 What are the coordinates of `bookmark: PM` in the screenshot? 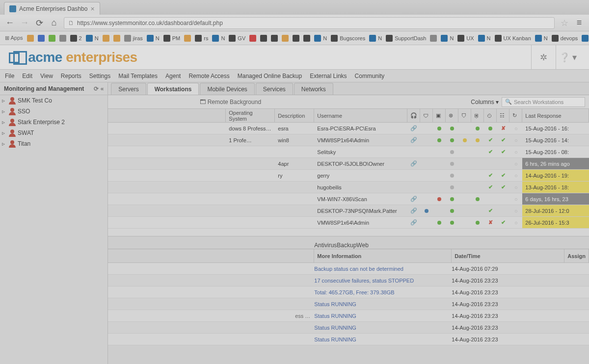 It's located at (172, 38).